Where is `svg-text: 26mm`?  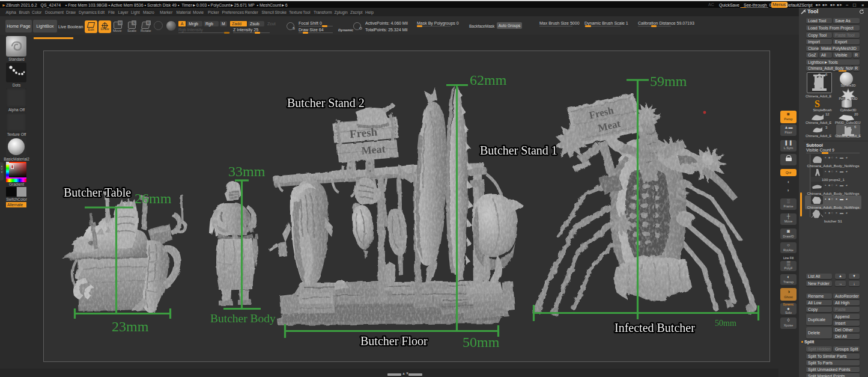
svg-text: 26mm is located at coordinates (153, 198).